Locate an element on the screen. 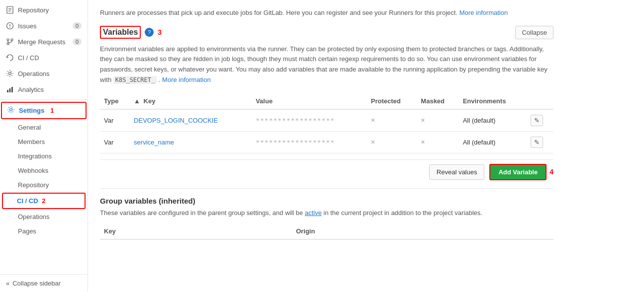 The image size is (644, 292). row1-edit-button: ✎ is located at coordinates (537, 120).